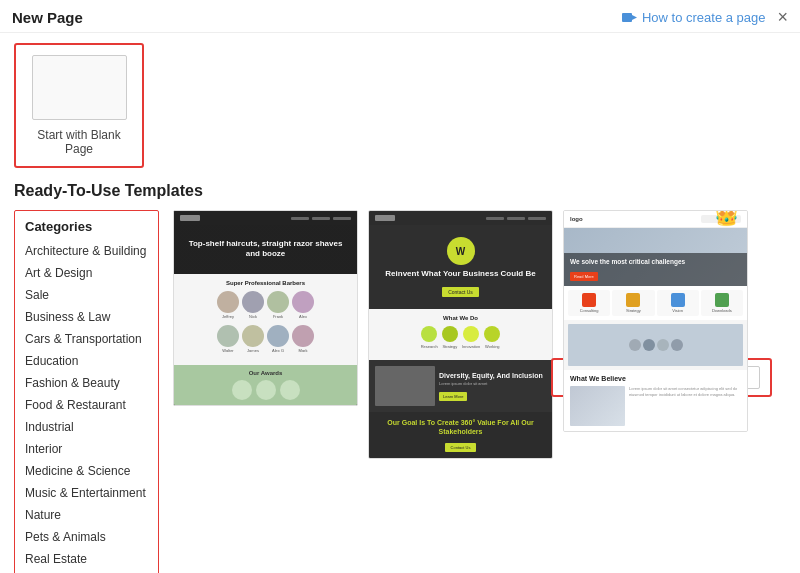  I want to click on tmpl3-hero-btn: Read More, so click(584, 276).